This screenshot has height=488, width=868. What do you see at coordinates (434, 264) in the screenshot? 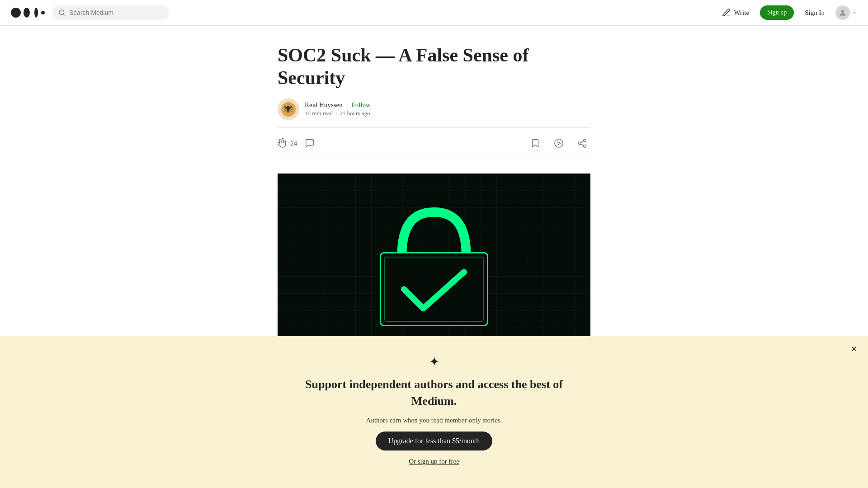
I see `article-hero-image` at bounding box center [434, 264].